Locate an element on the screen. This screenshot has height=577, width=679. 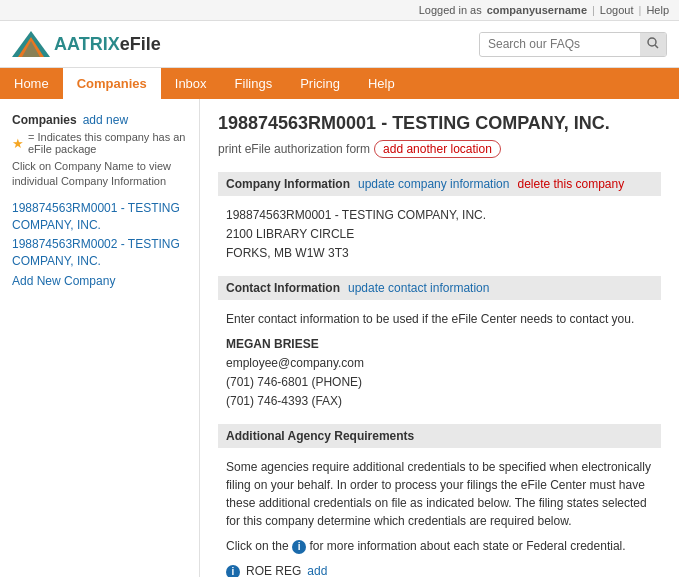
sidebar-add-new: add new is located at coordinates (106, 120).